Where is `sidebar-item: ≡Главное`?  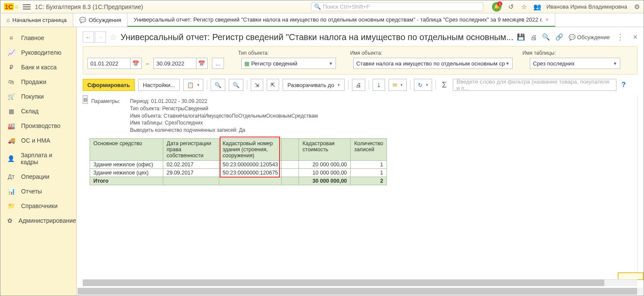 sidebar-item: ≡Главное is located at coordinates (38, 38).